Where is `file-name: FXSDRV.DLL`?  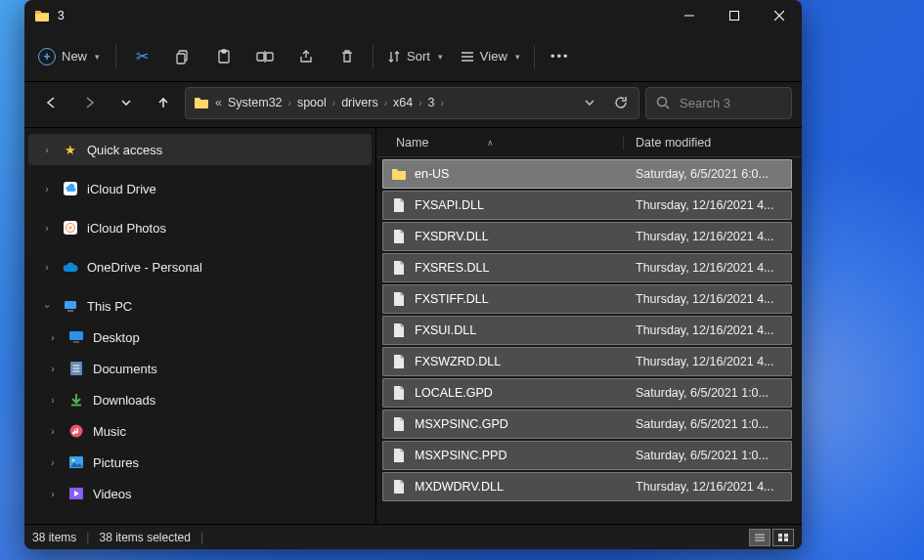 file-name: FXSDRV.DLL is located at coordinates (452, 237).